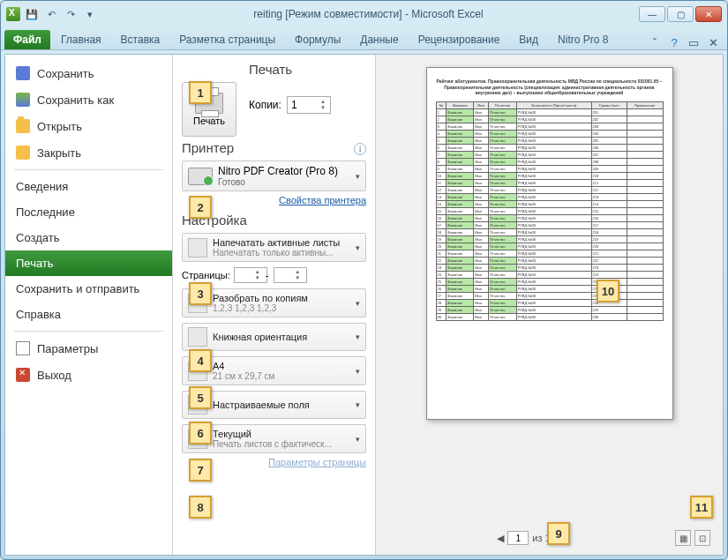 The height and width of the screenshot is (560, 728). Describe the element at coordinates (713, 42) in the screenshot. I see `close-workbook-icon: ✕` at that location.